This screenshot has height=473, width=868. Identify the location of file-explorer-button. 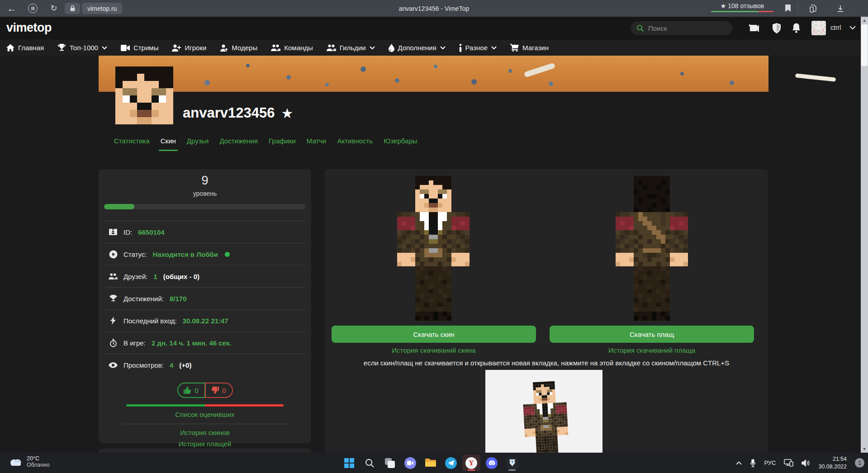
(431, 463).